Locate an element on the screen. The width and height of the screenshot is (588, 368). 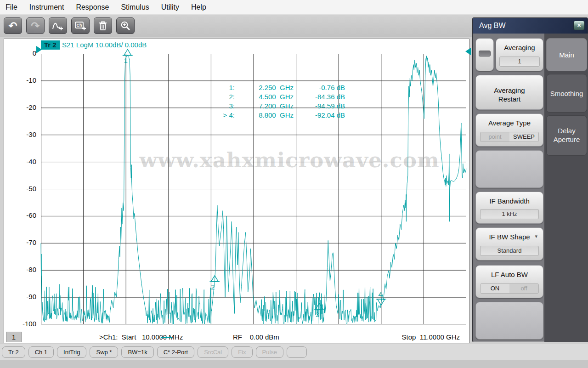
trace-marker-1: 1 is located at coordinates (128, 57).